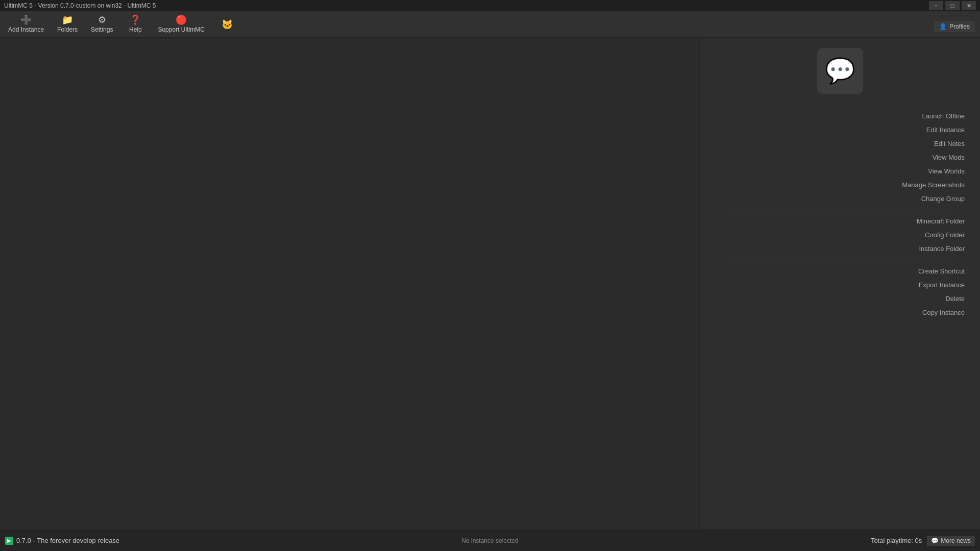  I want to click on more-news-label: More news, so click(955, 541).